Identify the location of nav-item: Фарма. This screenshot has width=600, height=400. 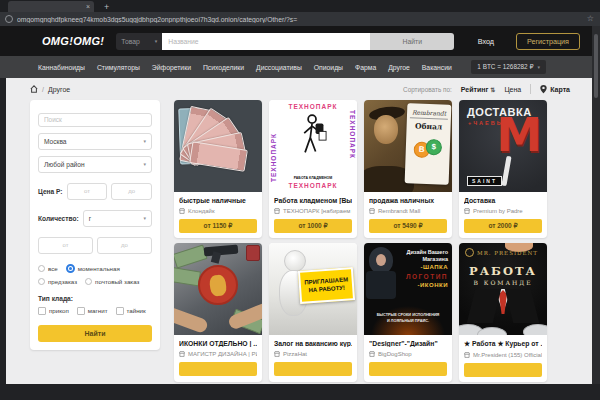
(366, 68).